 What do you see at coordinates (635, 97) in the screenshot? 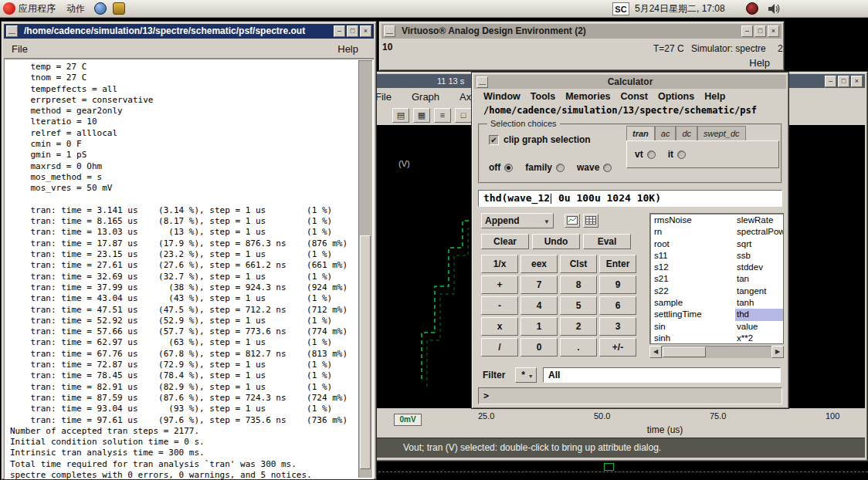
I see `menu-item: Const` at bounding box center [635, 97].